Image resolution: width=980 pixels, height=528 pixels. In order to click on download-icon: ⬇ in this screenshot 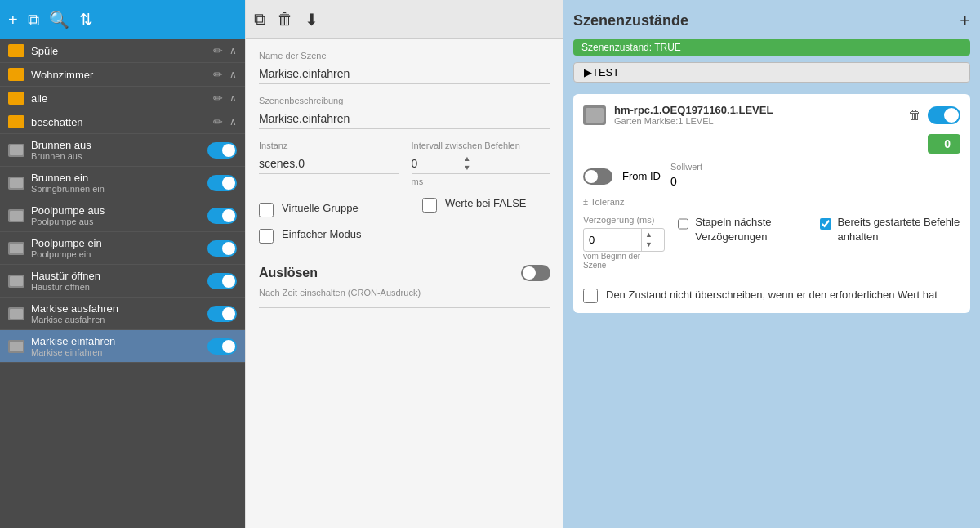, I will do `click(312, 20)`.